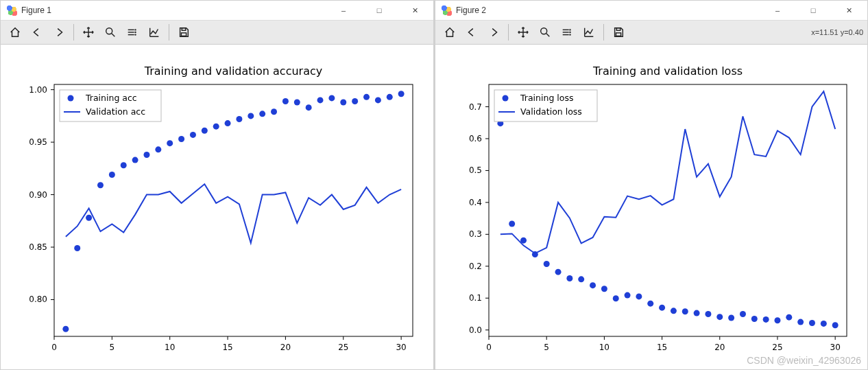  Describe the element at coordinates (217, 32) in the screenshot. I see `toolbar` at that location.